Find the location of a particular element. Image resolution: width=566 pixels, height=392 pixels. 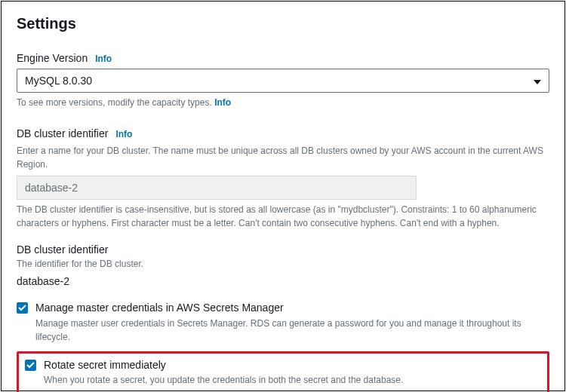

db-cluster-id-ro-label: DB cluster identifier is located at coordinates (283, 250).